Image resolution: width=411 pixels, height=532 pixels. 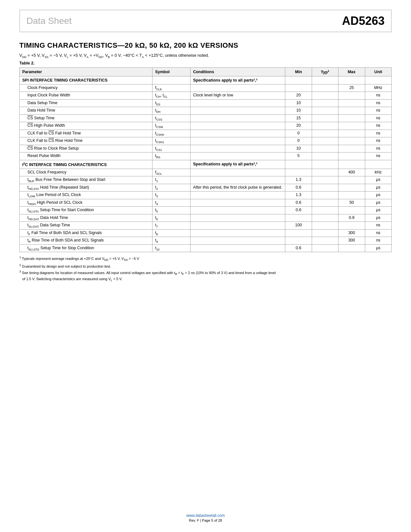 What do you see at coordinates (206, 118) in the screenshot?
I see `table-row: CS Setup Time tCSS 15 ns` at bounding box center [206, 118].